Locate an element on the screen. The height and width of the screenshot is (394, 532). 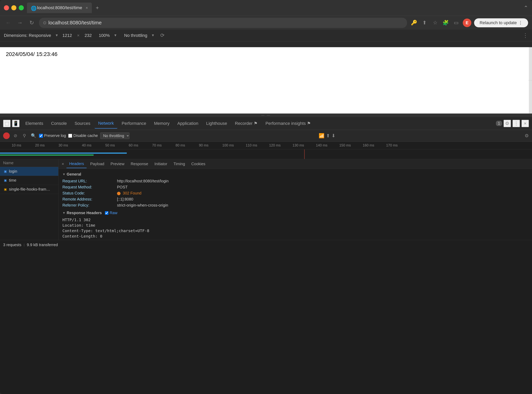
timeline-170ms: 170 ms is located at coordinates (392, 145).